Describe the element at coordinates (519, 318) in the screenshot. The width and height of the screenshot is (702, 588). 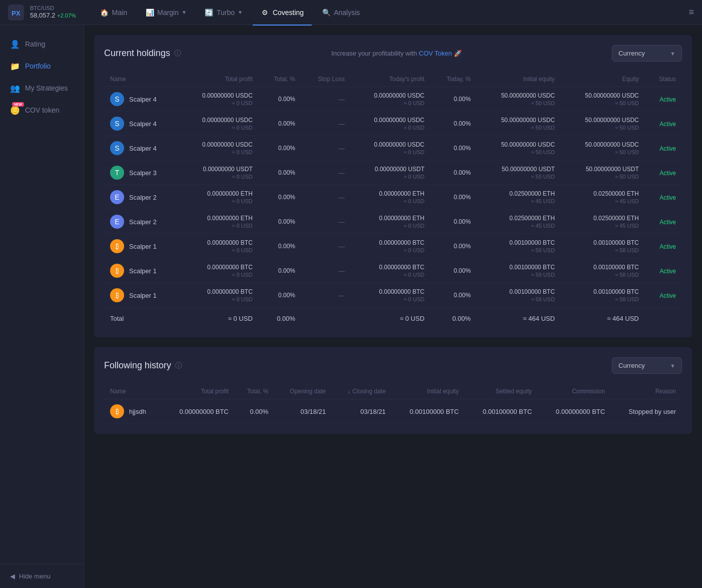
I see `total-initial-equity: ≈ 464 USD` at that location.